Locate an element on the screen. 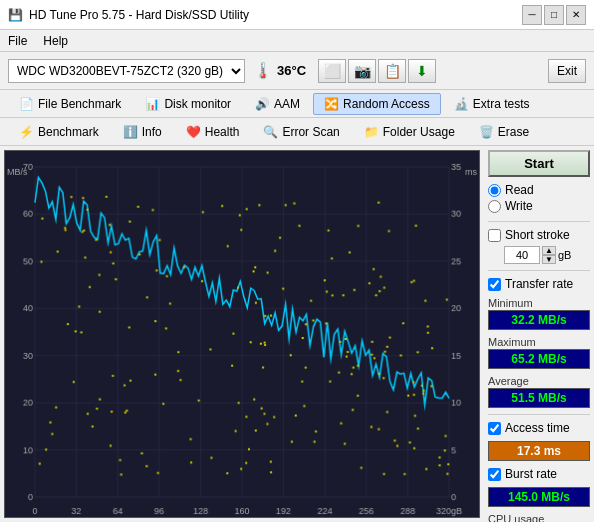 The height and width of the screenshot is (522, 594). burst-rate-label: Burst rate is located at coordinates (539, 474).